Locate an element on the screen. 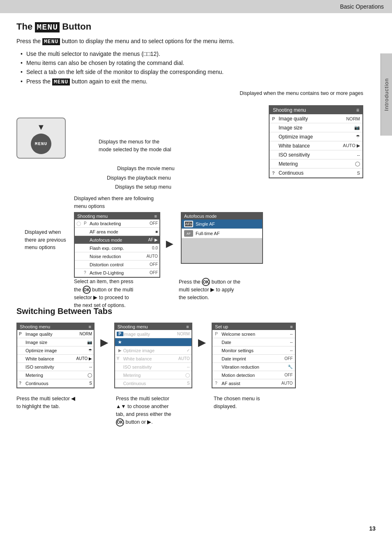 The image size is (392, 540). callout-previous-options: Displayed whenthere are previousmenu opt… is located at coordinates (49, 240).